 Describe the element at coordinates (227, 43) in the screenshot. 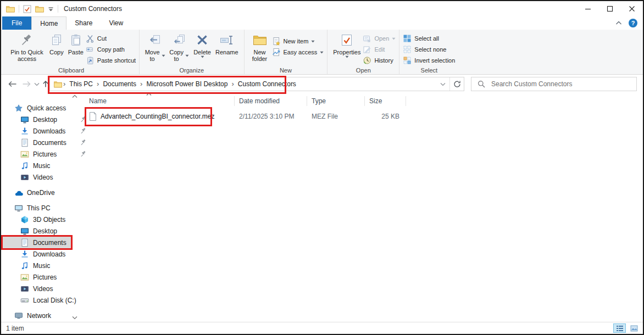

I see `rename-button: Rename` at that location.